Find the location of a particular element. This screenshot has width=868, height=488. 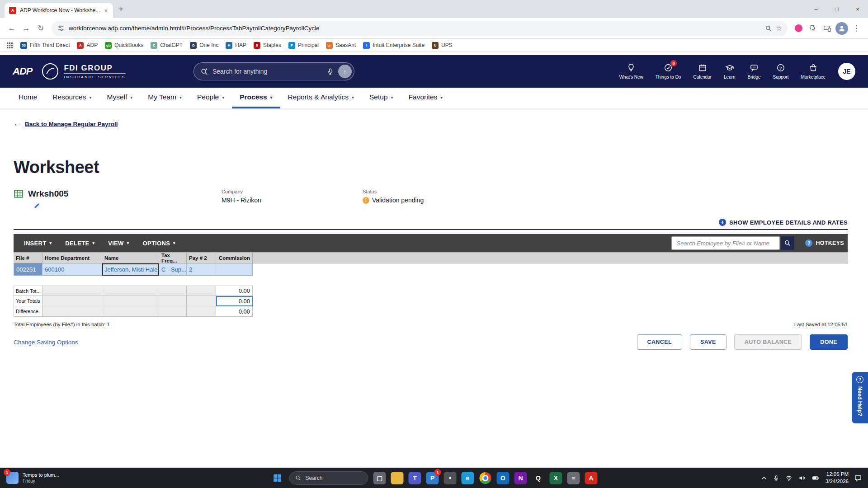

tray-wifi-icon is located at coordinates (789, 478).